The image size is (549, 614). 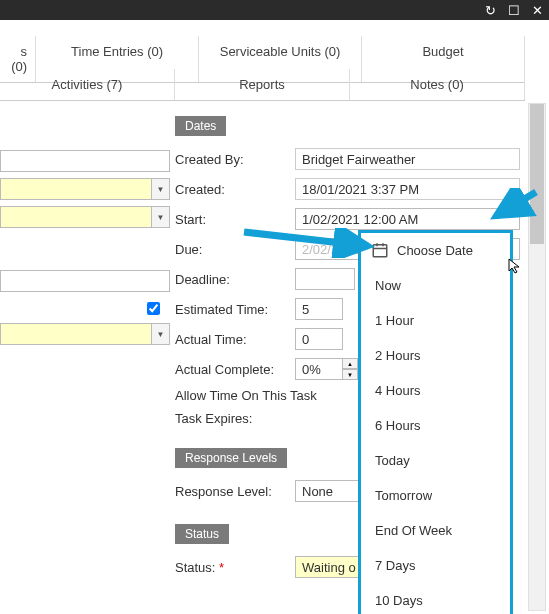 What do you see at coordinates (436, 390) in the screenshot?
I see `date-menu-item-4hours: 4 Hours` at bounding box center [436, 390].